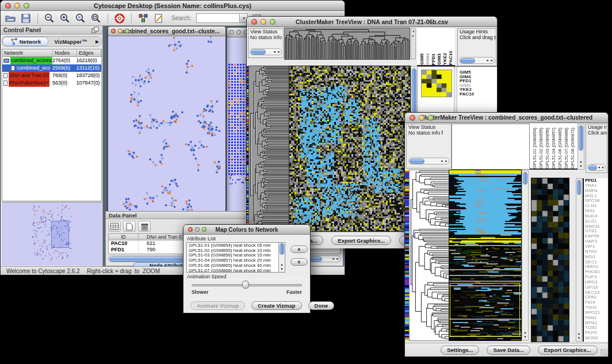  I want to click on treeview1-titlebar: ClusterMaker TreeView : DNA and Tran 07-…, so click(372, 22).